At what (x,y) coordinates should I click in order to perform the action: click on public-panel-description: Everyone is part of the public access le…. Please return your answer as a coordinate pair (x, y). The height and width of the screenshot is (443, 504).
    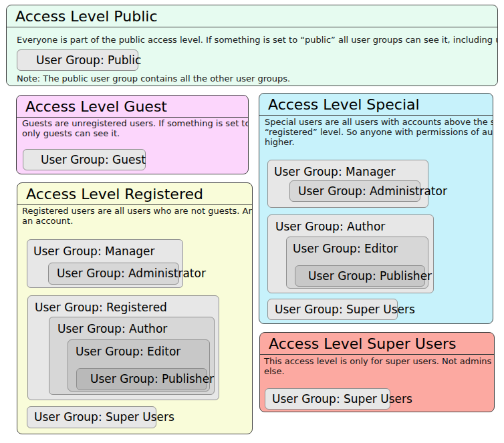
    Looking at the image, I should click on (257, 40).